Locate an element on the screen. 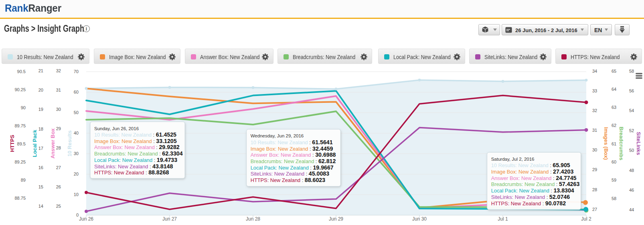 This screenshot has height=225, width=644. svg-text: 90.5 is located at coordinates (22, 72).